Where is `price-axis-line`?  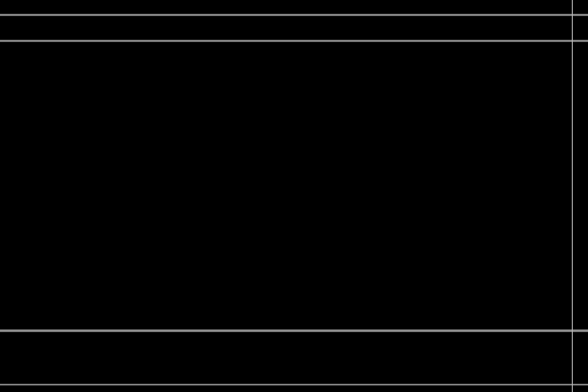 price-axis-line is located at coordinates (572, 196).